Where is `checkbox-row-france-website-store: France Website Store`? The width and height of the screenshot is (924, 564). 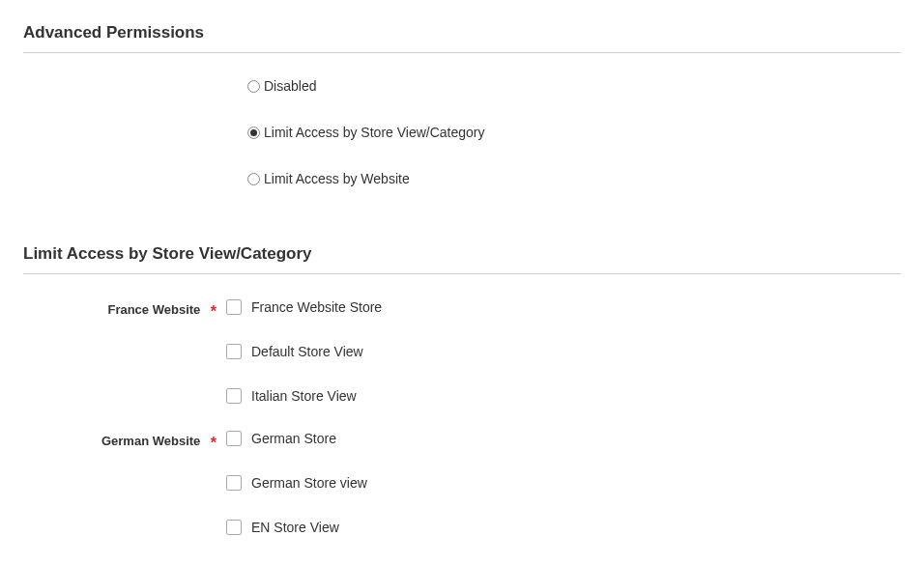
checkbox-row-france-website-store: France Website Store is located at coordinates (303, 307).